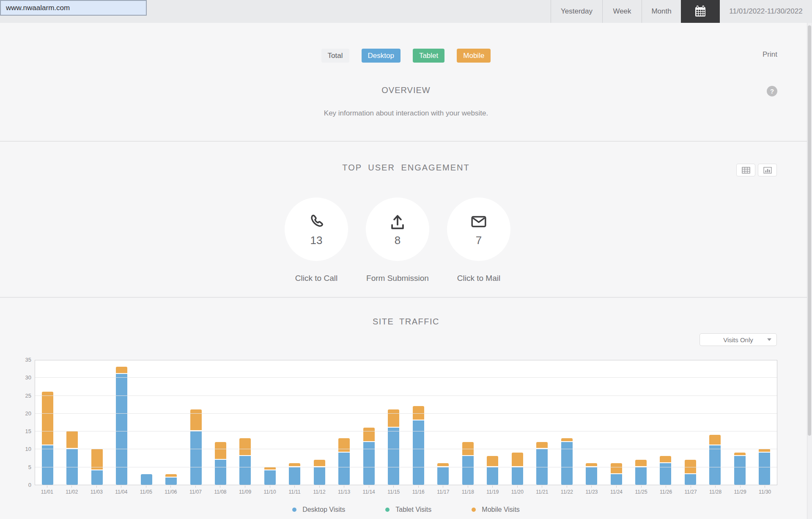 The height and width of the screenshot is (519, 812). I want to click on x-axis-slot: 11/22, so click(567, 490).